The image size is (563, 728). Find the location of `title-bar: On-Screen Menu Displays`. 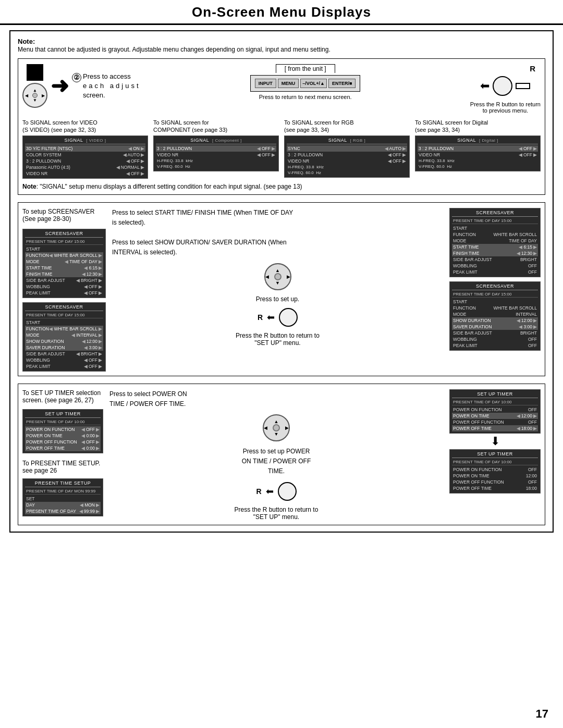

title-bar: On-Screen Menu Displays is located at coordinates (282, 13).